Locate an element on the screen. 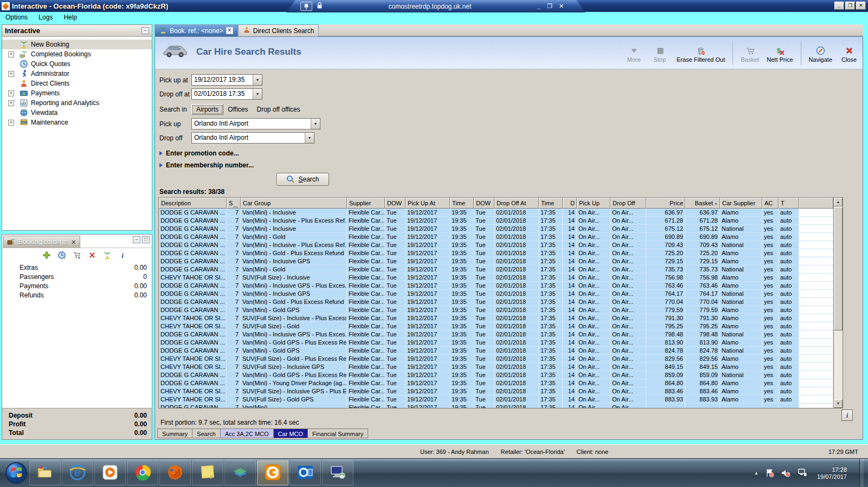 The image size is (868, 487). taskbar-layers-app-button is located at coordinates (240, 473).